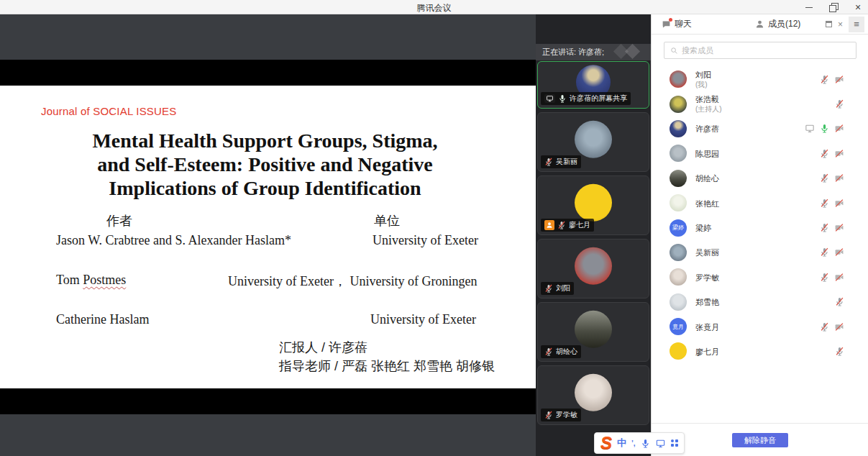 Image resolution: width=868 pixels, height=456 pixels. What do you see at coordinates (593, 206) in the screenshot?
I see `video-tile: 廖七月` at bounding box center [593, 206].